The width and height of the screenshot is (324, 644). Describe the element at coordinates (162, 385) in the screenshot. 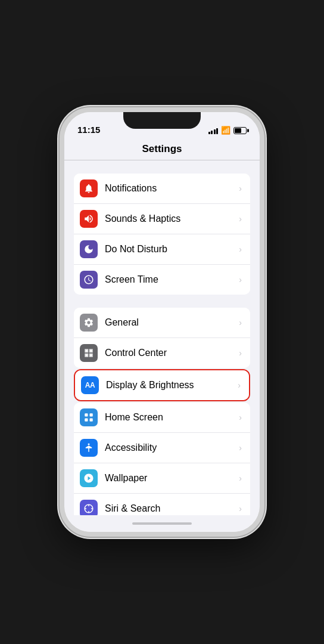

I see `row-displaybrightness: AA Display & Brightness ›` at that location.